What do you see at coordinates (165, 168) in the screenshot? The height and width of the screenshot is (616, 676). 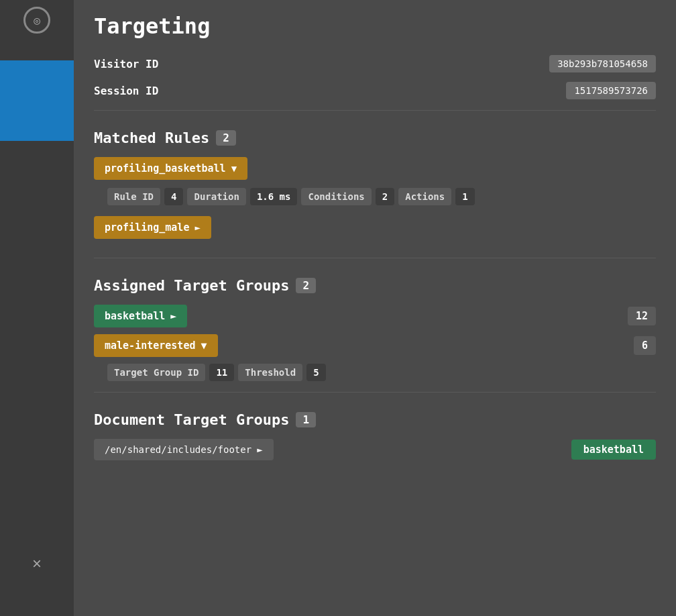 I see `rule-basketball-name: profiling_basketball` at bounding box center [165, 168].